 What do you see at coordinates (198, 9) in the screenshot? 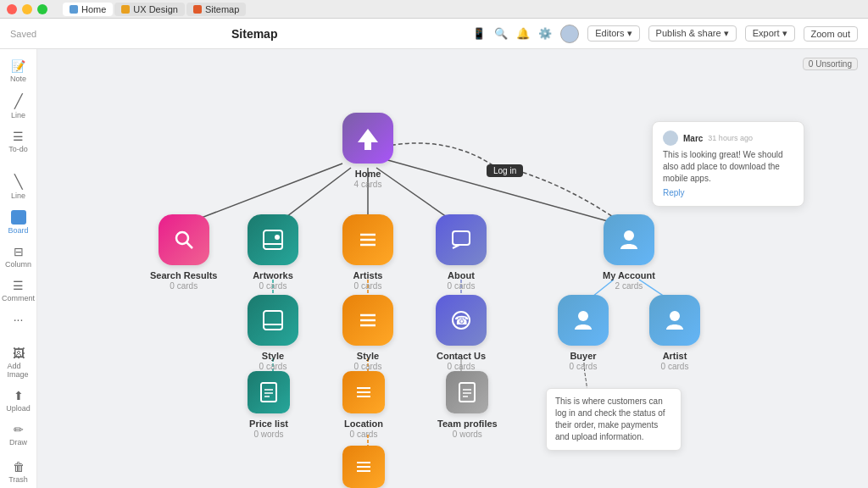
I see `sitemap-tab-icon` at bounding box center [198, 9].